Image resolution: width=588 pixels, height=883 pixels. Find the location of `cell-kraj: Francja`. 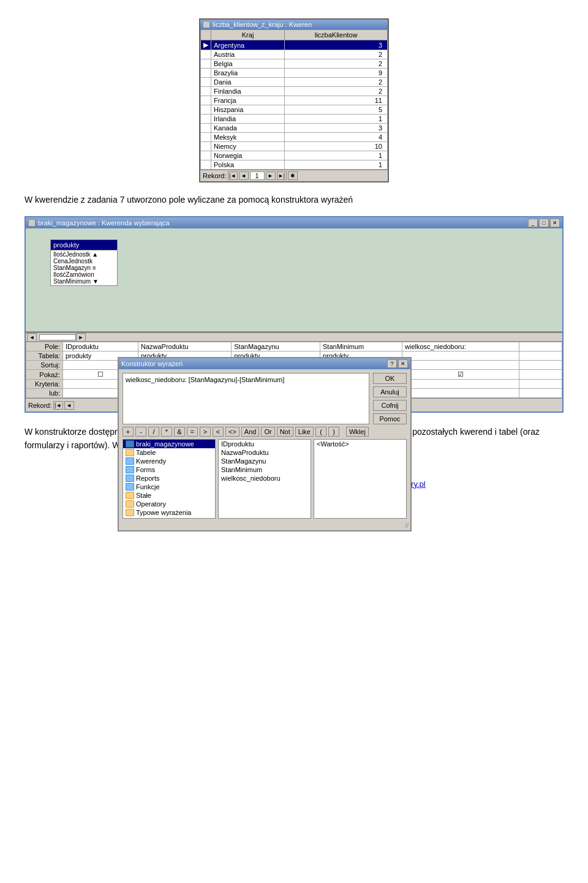

cell-kraj: Francja is located at coordinates (248, 100).